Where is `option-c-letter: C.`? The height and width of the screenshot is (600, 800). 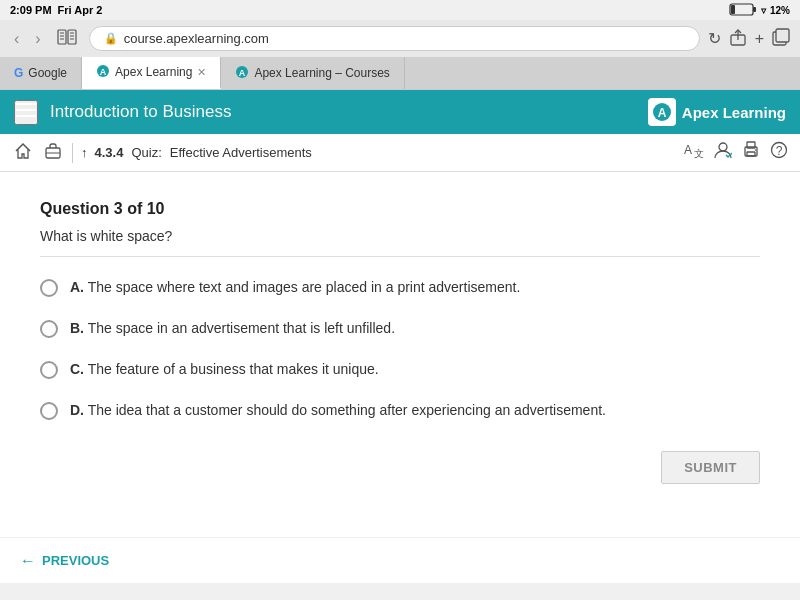 option-c-letter: C. is located at coordinates (77, 369).